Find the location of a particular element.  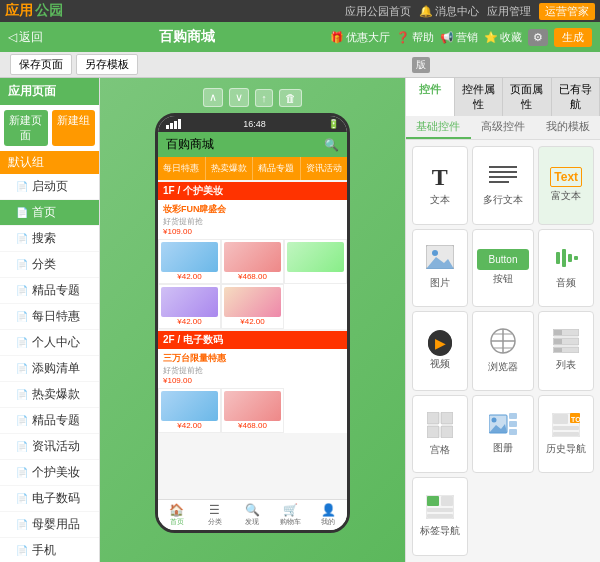

sidebar-item-home: 📄 首页 is located at coordinates (50, 213).